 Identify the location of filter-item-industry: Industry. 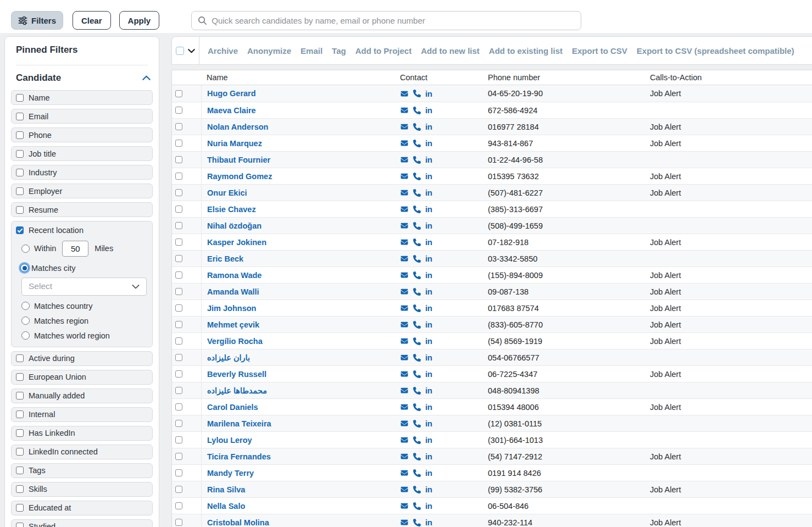
(82, 173).